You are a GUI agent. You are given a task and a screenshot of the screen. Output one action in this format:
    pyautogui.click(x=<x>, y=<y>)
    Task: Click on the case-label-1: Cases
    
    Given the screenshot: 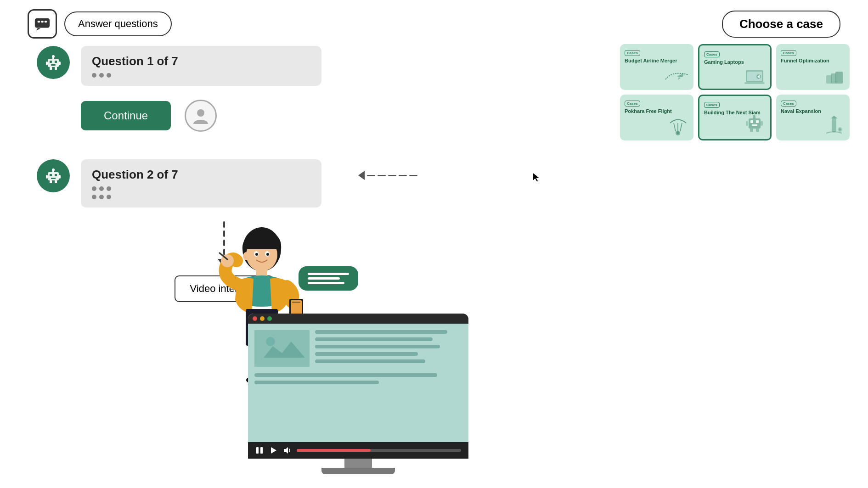 What is the action you would take?
    pyautogui.click(x=632, y=53)
    